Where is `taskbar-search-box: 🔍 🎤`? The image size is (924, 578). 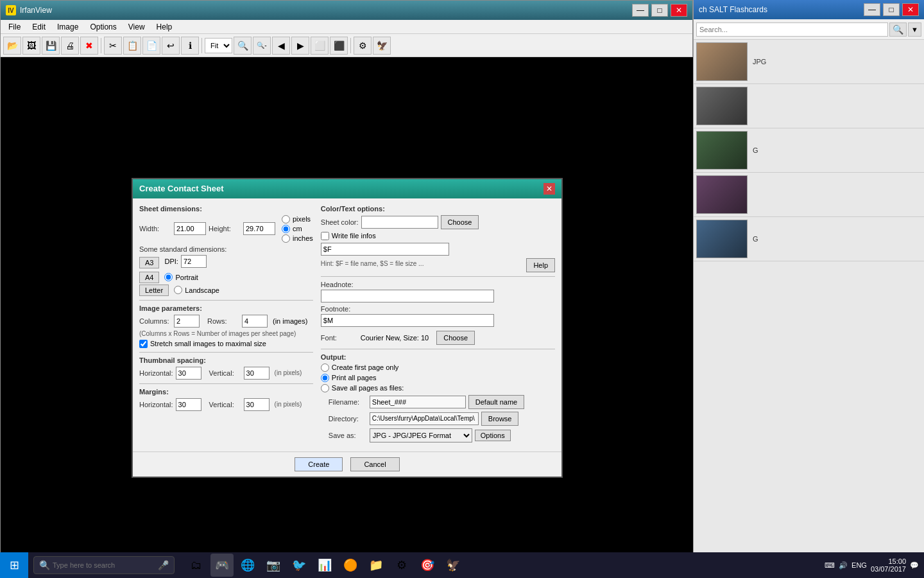
taskbar-search-box: 🔍 🎤 is located at coordinates (104, 565).